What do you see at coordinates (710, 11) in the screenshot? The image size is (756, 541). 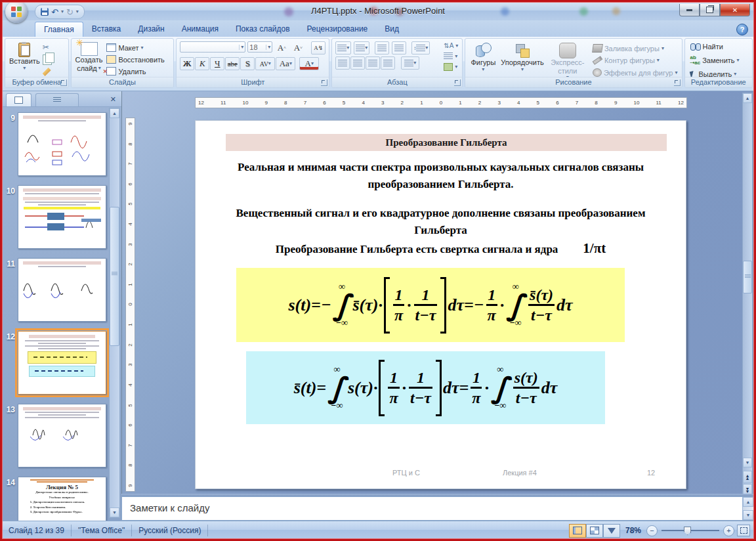 I see `restore-button` at bounding box center [710, 11].